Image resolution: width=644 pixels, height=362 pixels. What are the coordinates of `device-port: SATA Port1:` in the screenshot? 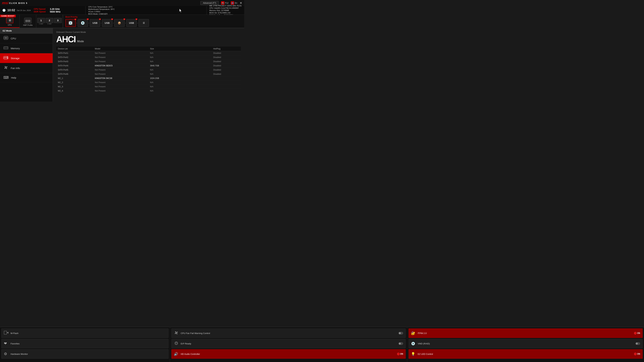 It's located at (74, 53).